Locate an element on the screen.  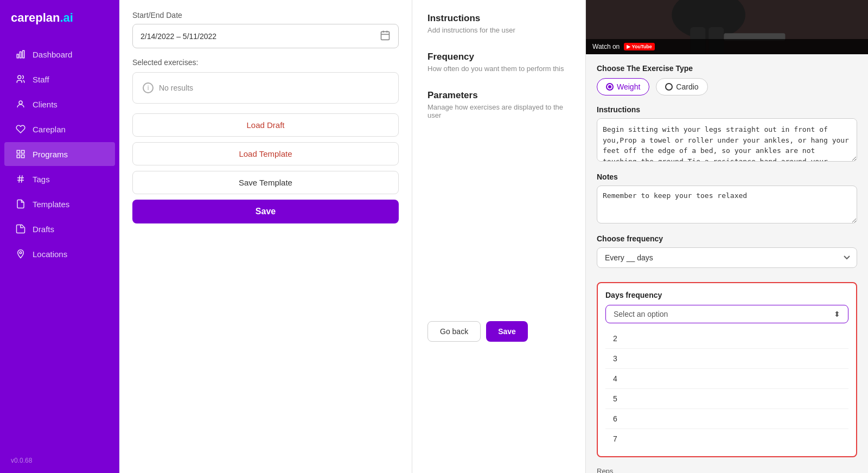
reps-row: Reps is located at coordinates (727, 470).